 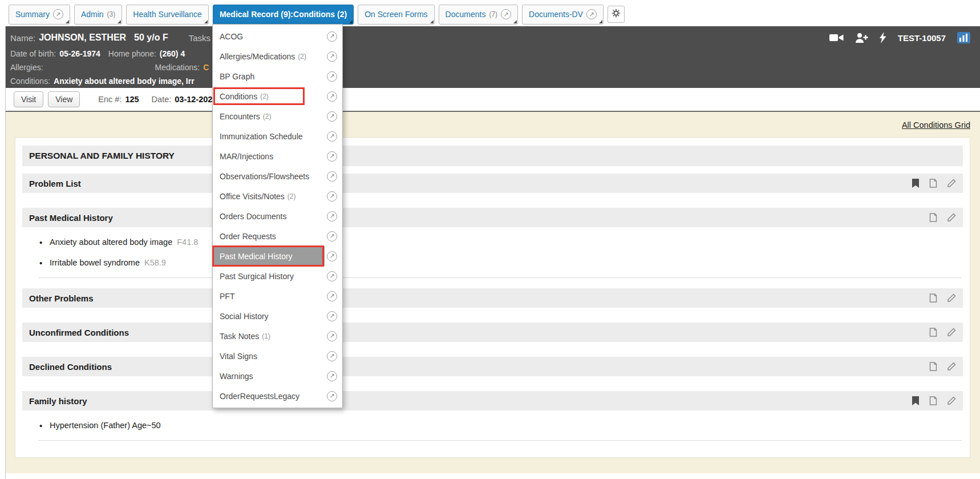 What do you see at coordinates (396, 15) in the screenshot?
I see `tab-on-screen-forms: On Screen Forms` at bounding box center [396, 15].